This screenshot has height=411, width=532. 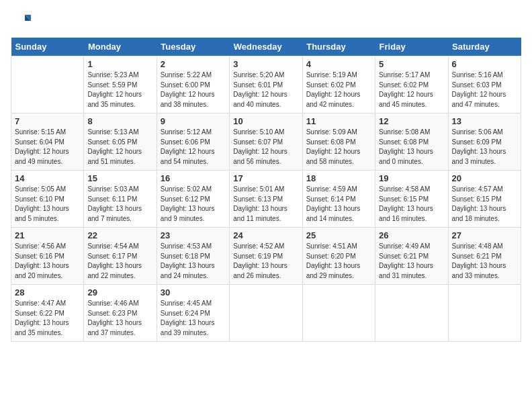 I want to click on day-number: 24, so click(x=266, y=235).